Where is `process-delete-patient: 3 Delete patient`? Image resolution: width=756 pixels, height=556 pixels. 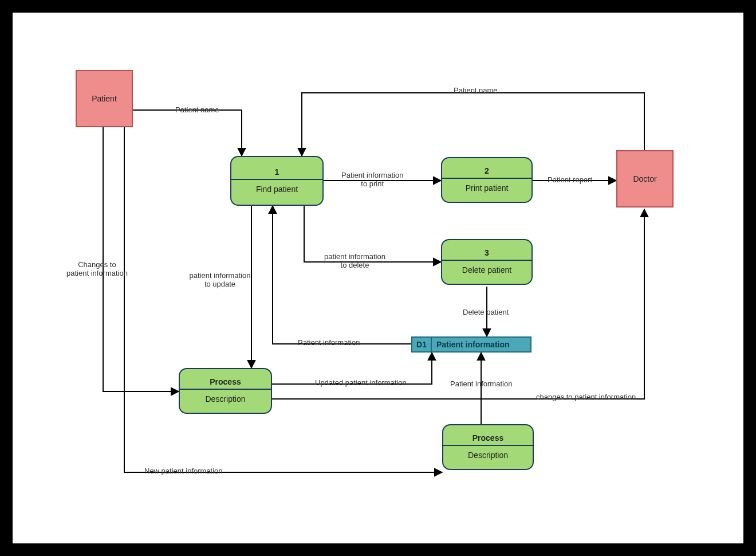 process-delete-patient: 3 Delete patient is located at coordinates (487, 262).